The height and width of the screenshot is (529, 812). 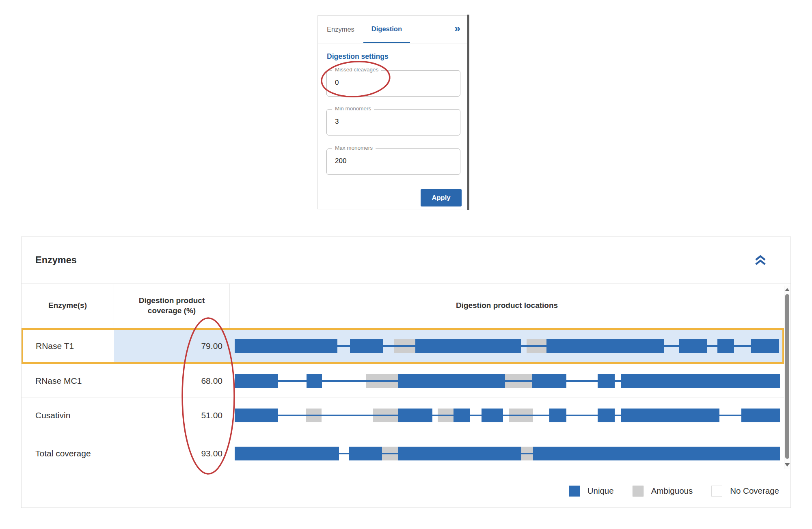 I want to click on coverage-legend: UniqueAmbiguousNo Coverage, so click(x=406, y=491).